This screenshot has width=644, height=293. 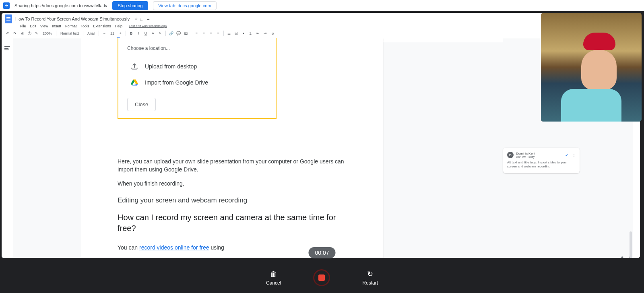 I want to click on restart-button: ↻ Restart, so click(x=370, y=278).